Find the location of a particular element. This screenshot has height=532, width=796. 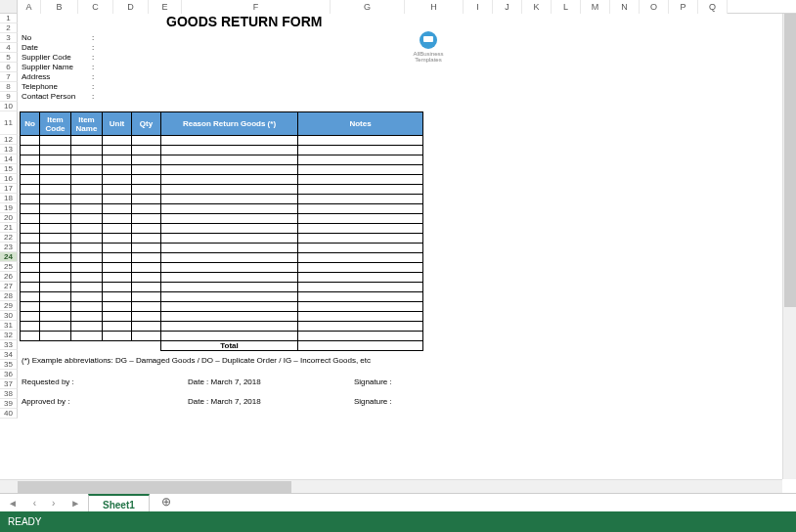

add-sheet-button: ⊕ is located at coordinates (166, 503).